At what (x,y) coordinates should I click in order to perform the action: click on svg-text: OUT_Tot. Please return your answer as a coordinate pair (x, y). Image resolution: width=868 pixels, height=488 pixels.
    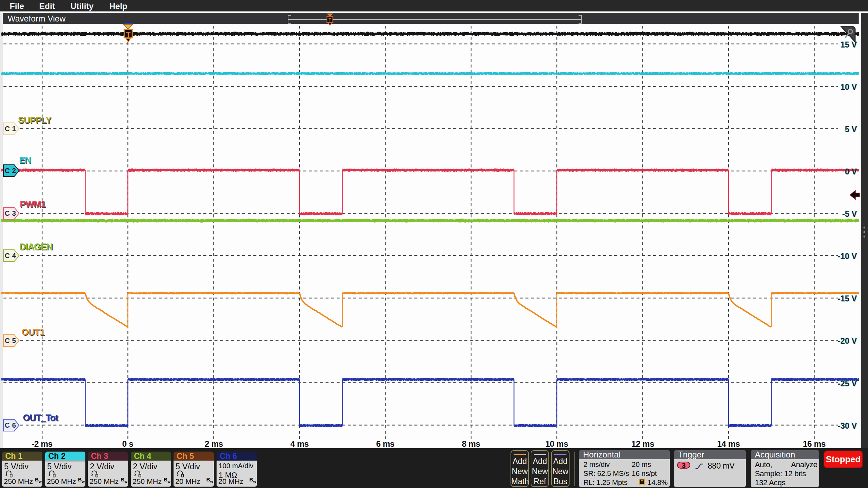
    Looking at the image, I should click on (41, 418).